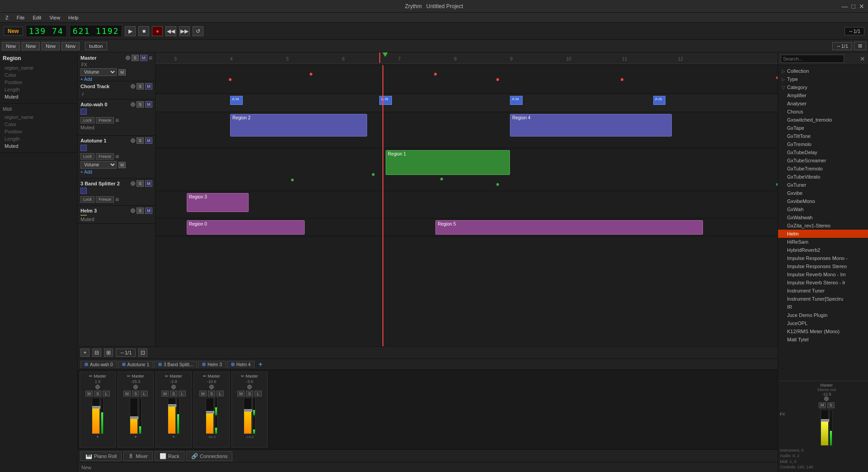  What do you see at coordinates (203, 393) in the screenshot?
I see `ch4-m: M` at bounding box center [203, 393].